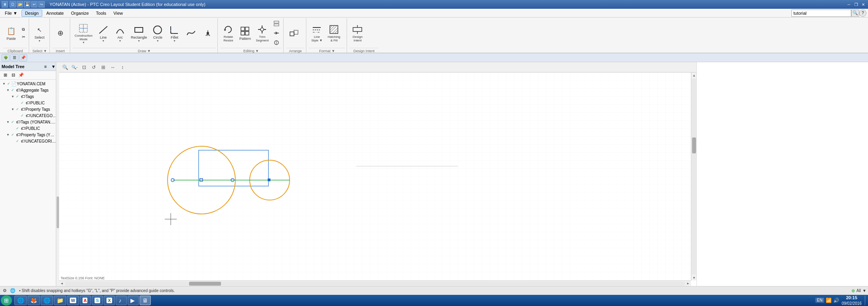 The height and width of the screenshot is (306, 868). What do you see at coordinates (13, 75) in the screenshot?
I see `tree-tool-2: ⊟` at bounding box center [13, 75].